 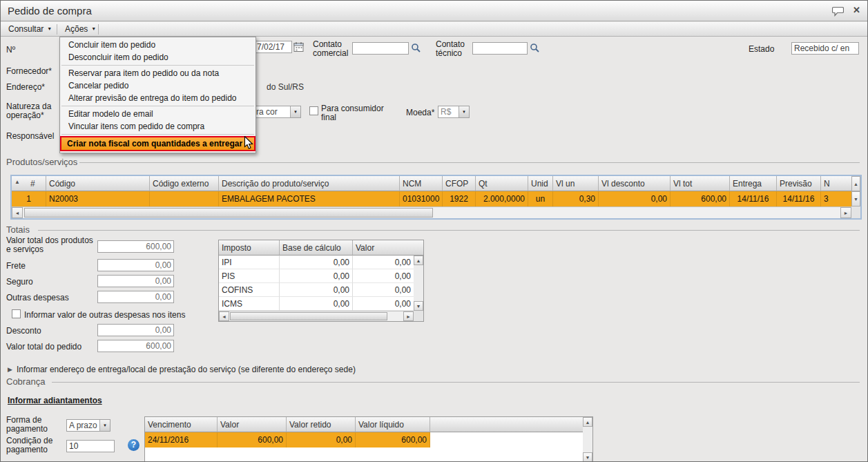 What do you see at coordinates (836, 184) in the screenshot?
I see `col-header-extra: N` at bounding box center [836, 184].